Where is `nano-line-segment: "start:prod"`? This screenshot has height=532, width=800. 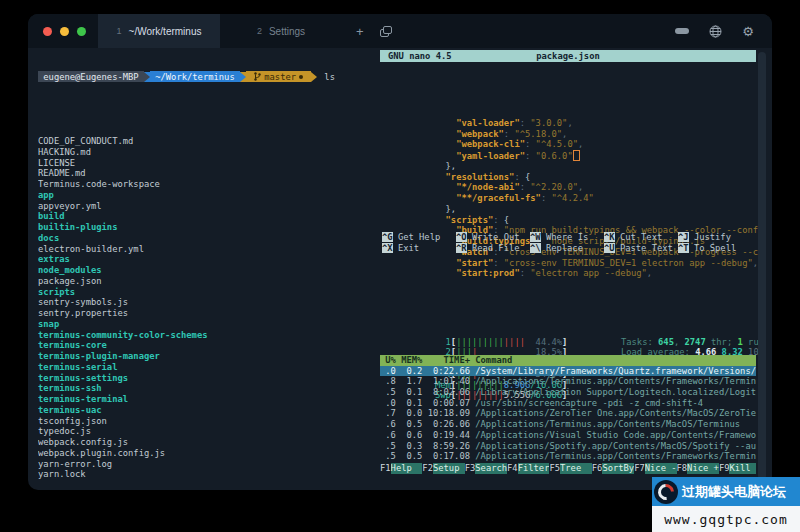 nano-line-segment: "start:prod" is located at coordinates (488, 273).